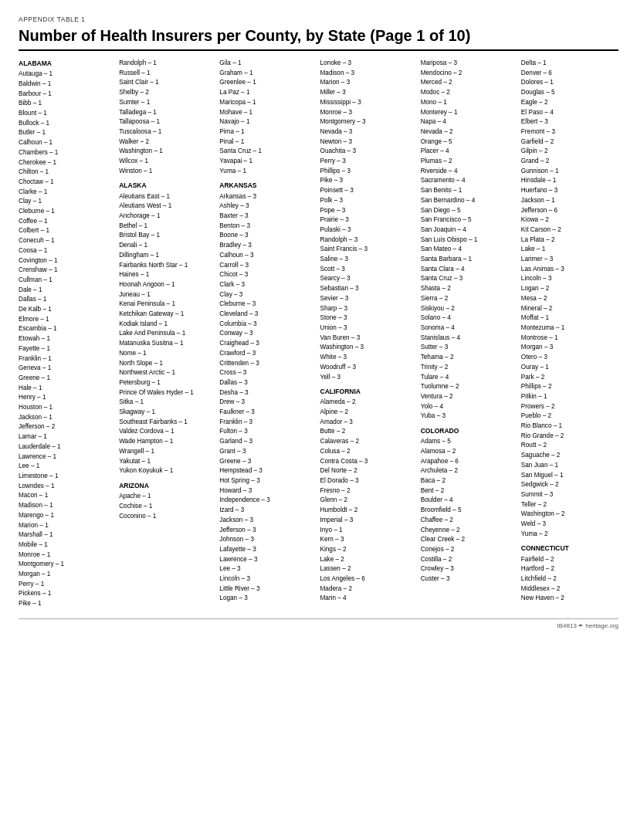  Describe the element at coordinates (568, 466) in the screenshot. I see `county-entry: San Juan – 1` at that location.